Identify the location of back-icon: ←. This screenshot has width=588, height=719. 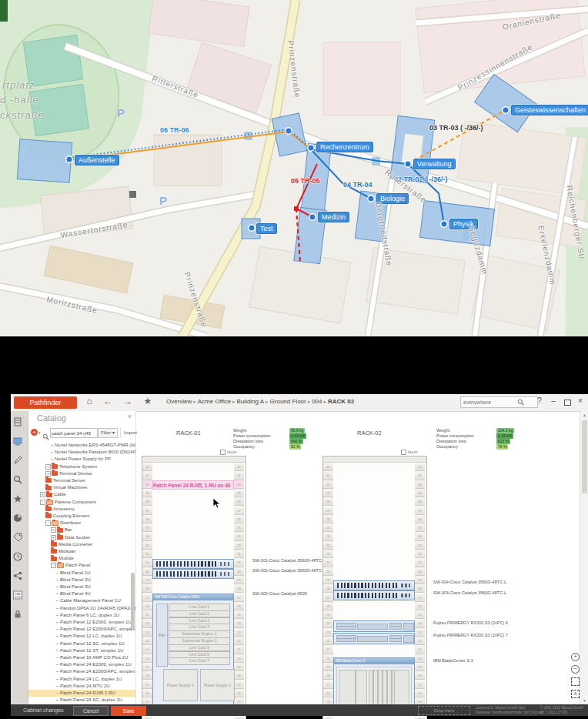
(108, 401).